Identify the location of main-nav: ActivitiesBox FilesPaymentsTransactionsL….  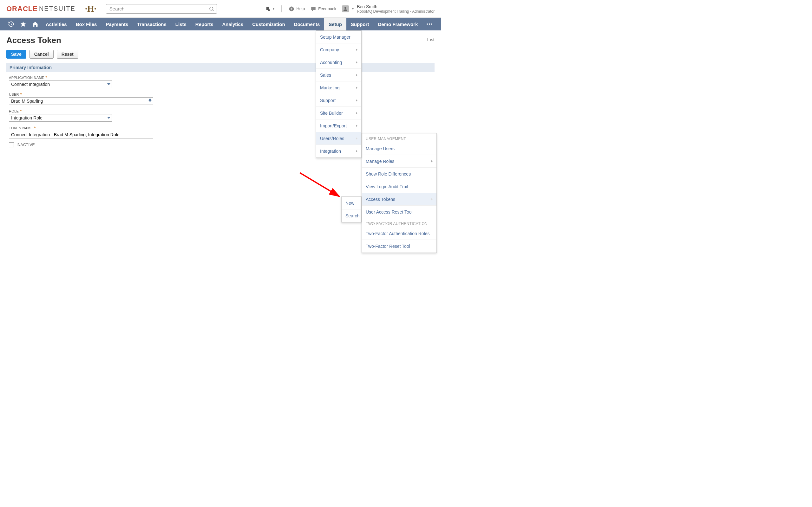
(220, 24).